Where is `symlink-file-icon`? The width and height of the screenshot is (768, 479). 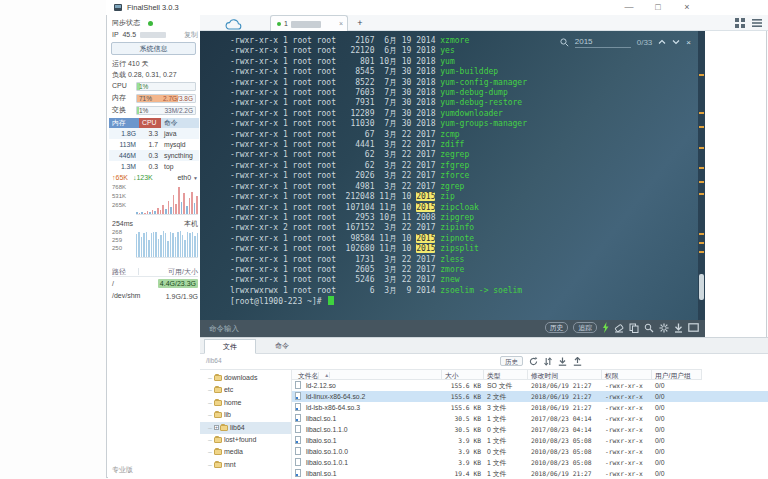
symlink-file-icon is located at coordinates (298, 418).